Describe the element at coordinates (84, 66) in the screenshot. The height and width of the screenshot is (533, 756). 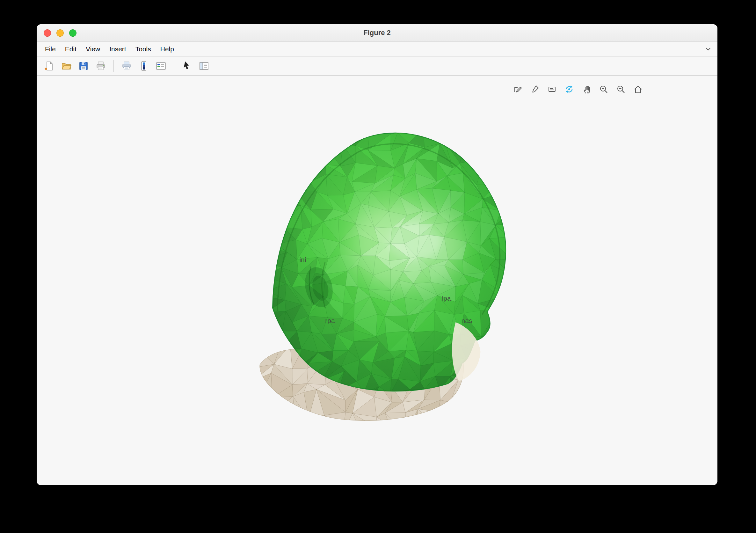
I see `save-floppy-icon` at that location.